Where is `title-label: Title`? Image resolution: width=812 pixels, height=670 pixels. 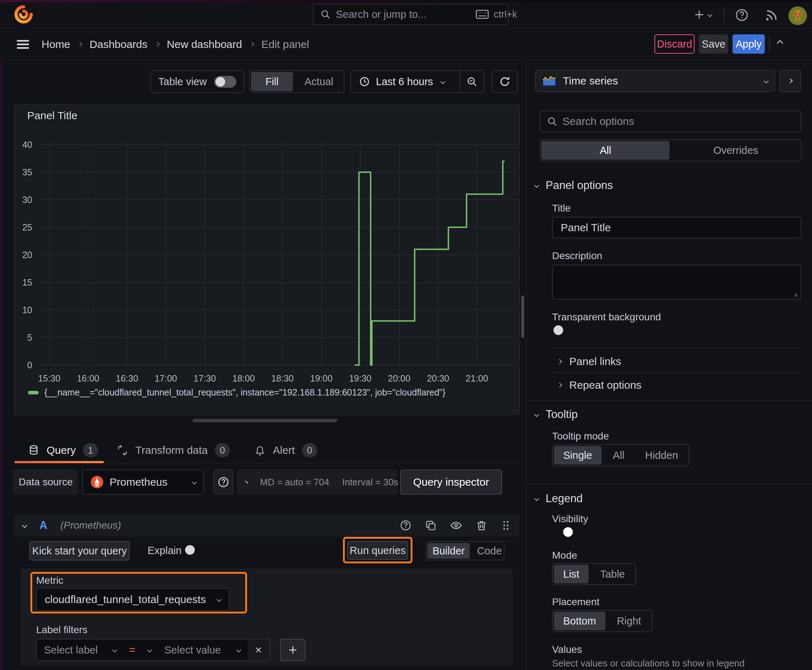
title-label: Title is located at coordinates (561, 208).